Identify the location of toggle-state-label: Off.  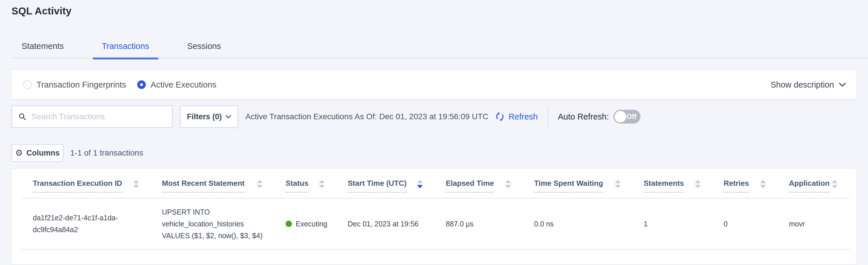
(631, 117).